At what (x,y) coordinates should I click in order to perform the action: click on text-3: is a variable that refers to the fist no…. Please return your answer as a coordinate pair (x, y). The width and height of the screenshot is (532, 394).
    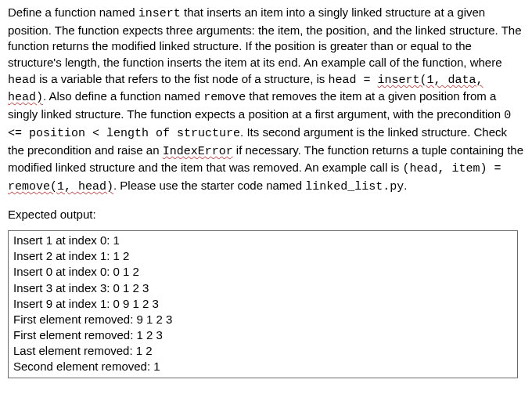
    Looking at the image, I should click on (182, 78).